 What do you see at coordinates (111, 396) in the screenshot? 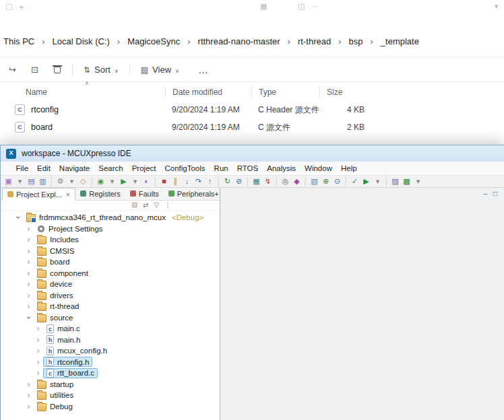
I see `tree-item: utilities` at bounding box center [111, 396].